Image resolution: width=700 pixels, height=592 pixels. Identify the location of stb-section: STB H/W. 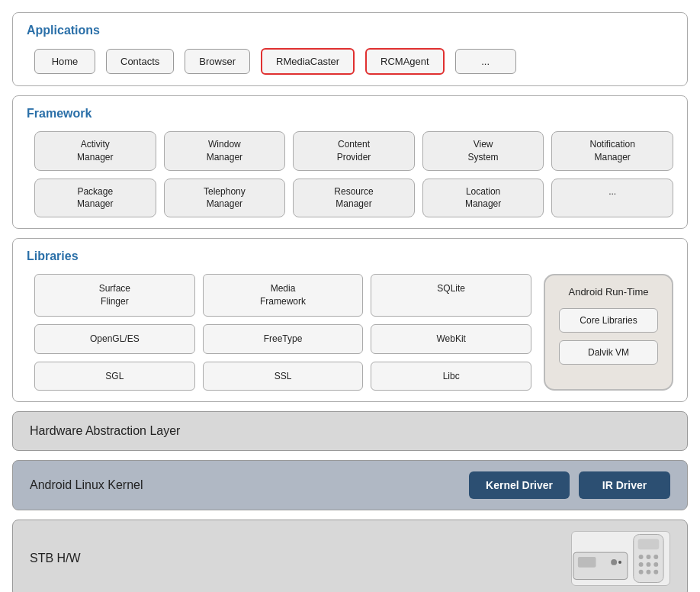
(350, 555).